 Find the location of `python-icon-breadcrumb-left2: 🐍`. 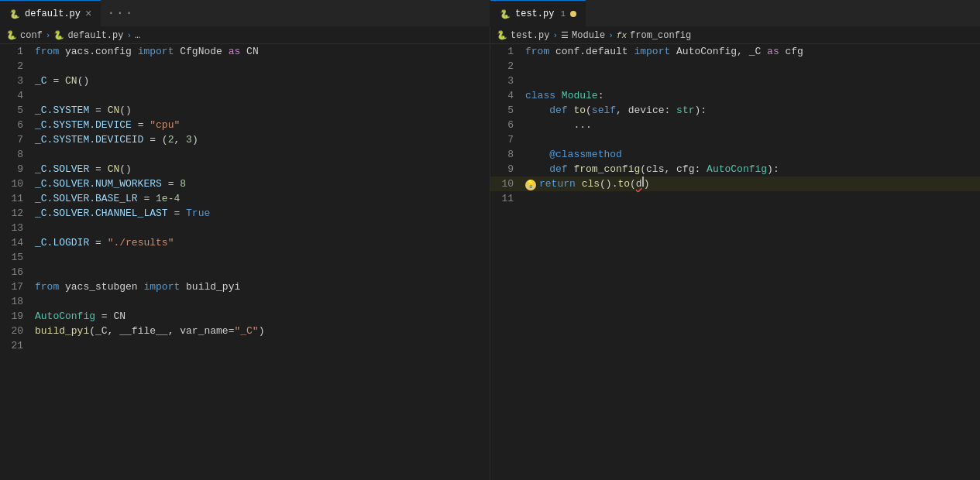

python-icon-breadcrumb-left2: 🐍 is located at coordinates (59, 36).